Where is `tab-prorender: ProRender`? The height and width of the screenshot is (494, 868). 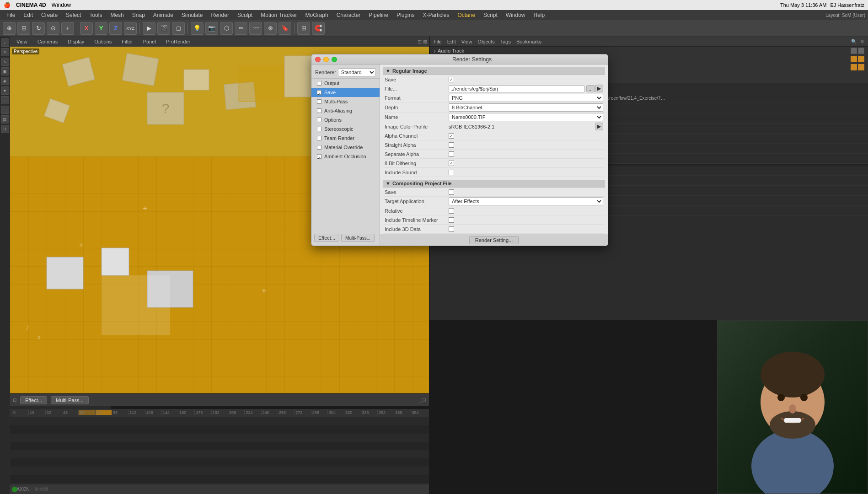
tab-prorender: ProRender is located at coordinates (178, 42).